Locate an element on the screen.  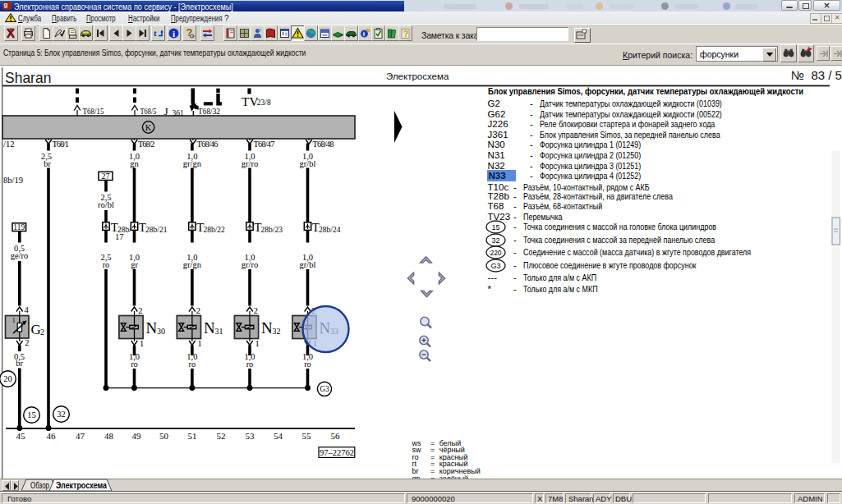
svg-text: 50 is located at coordinates (164, 436).